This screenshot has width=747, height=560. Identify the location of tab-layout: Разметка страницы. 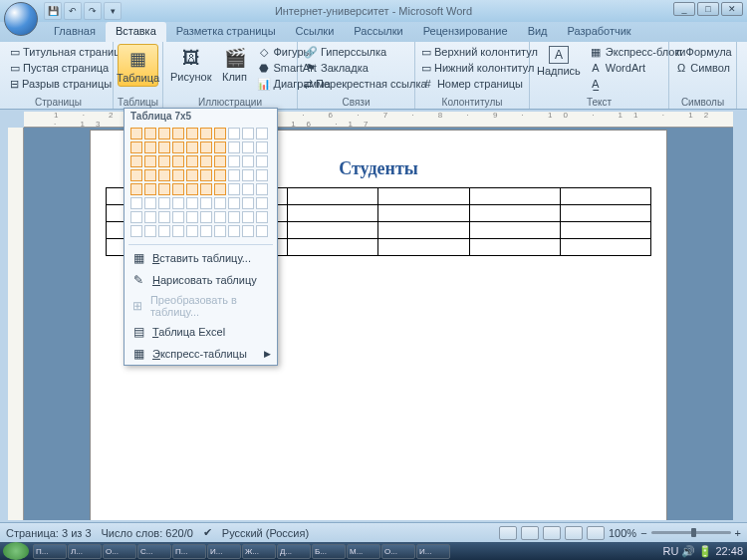
(226, 32).